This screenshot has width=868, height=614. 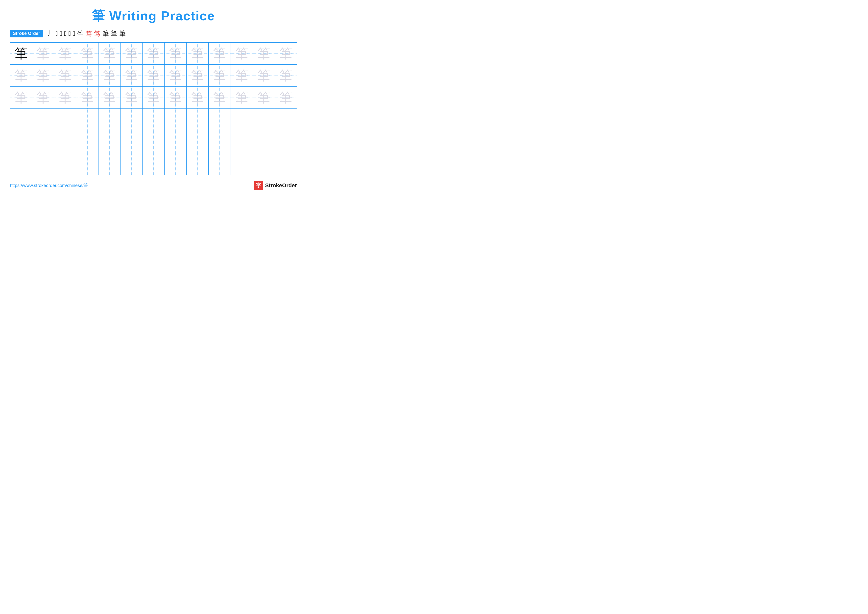 I want to click on stroke-step-1: 丿, so click(x=50, y=33).